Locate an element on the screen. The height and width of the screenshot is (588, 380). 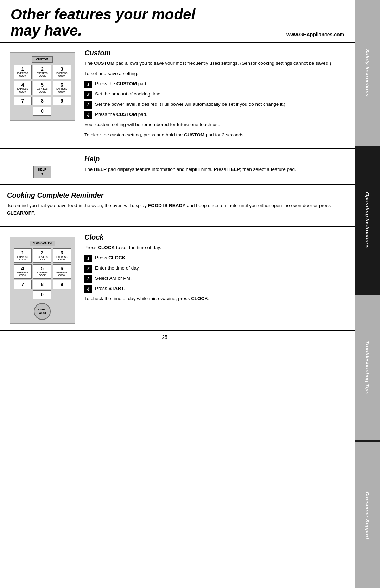
custom-step-4: 4 Press the CUSTOM pad. is located at coordinates (216, 115).